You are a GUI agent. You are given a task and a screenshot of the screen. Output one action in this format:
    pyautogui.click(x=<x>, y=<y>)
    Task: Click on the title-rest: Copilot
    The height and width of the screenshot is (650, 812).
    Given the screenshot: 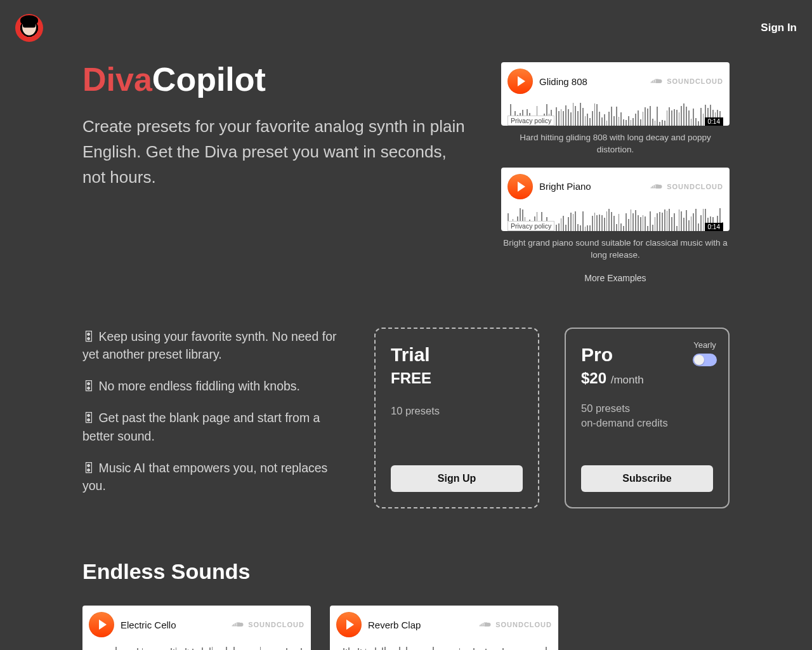 What is the action you would take?
    pyautogui.click(x=209, y=79)
    